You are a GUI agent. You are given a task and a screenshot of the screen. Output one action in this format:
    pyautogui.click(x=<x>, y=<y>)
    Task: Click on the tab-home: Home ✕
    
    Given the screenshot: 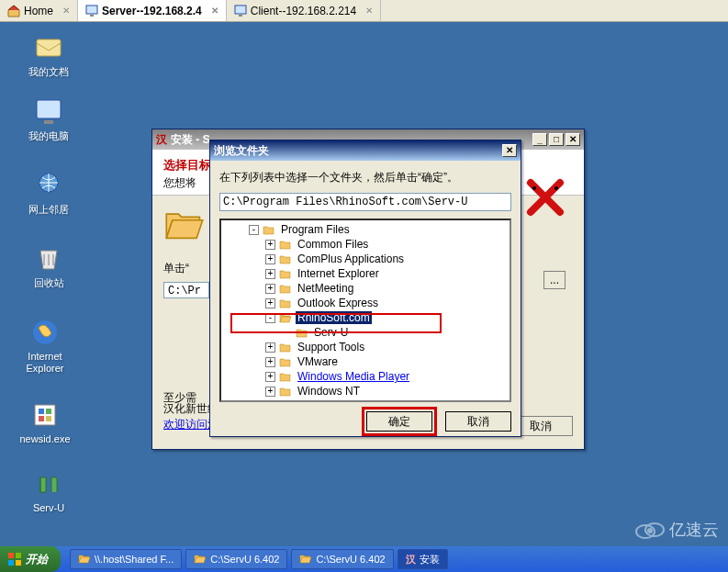 What is the action you would take?
    pyautogui.click(x=39, y=11)
    